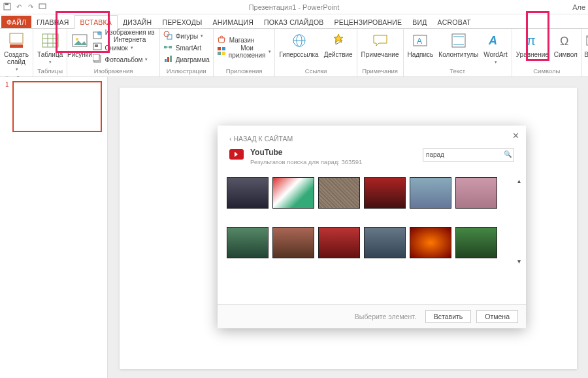 The width and height of the screenshot is (588, 378). What do you see at coordinates (519, 262) in the screenshot?
I see `scroll-down-button: ▾` at bounding box center [519, 262].